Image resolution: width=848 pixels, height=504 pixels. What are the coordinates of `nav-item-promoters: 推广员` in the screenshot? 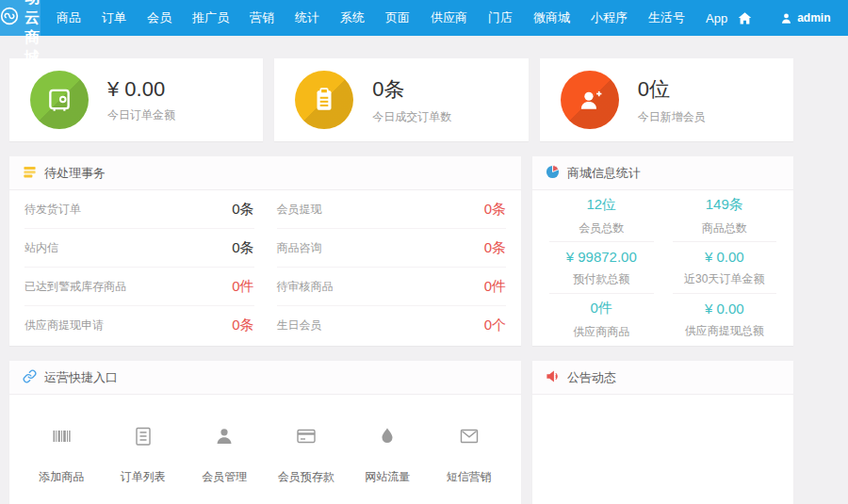 It's located at (211, 18).